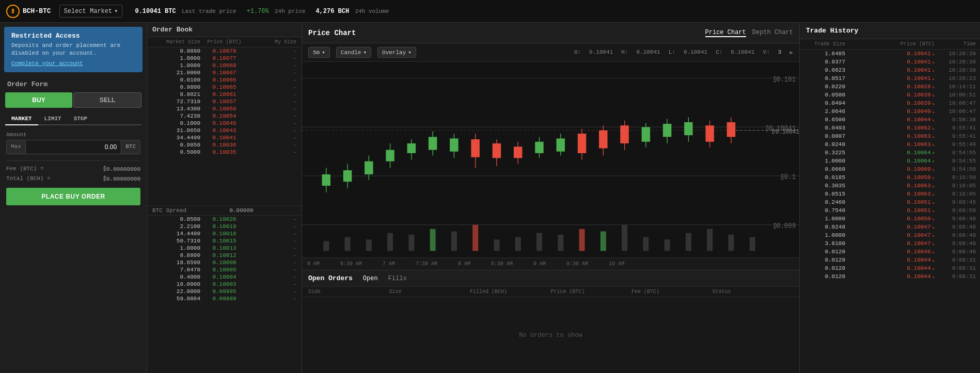  I want to click on ask-row: 0.9890 0.10078 -, so click(224, 51).